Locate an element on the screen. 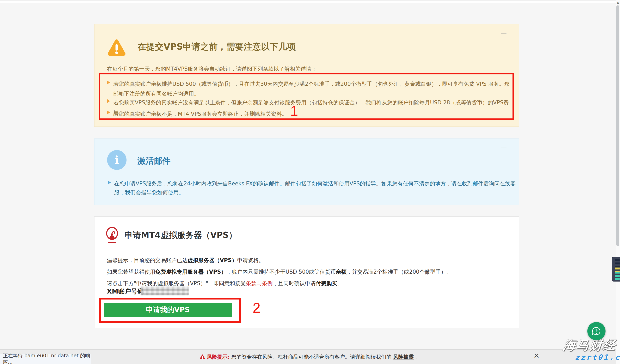 The height and width of the screenshot is (364, 620). warning-panel-title: 在提交VPS申请之前，需要注意以下几项 is located at coordinates (217, 47).